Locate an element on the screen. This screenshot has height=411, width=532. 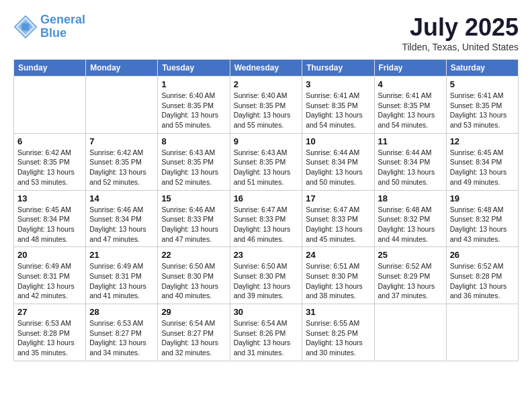
day-cell-21: 21Sunrise: 6:49 AMSunset: 8:31 PMDayligh… is located at coordinates (122, 275).